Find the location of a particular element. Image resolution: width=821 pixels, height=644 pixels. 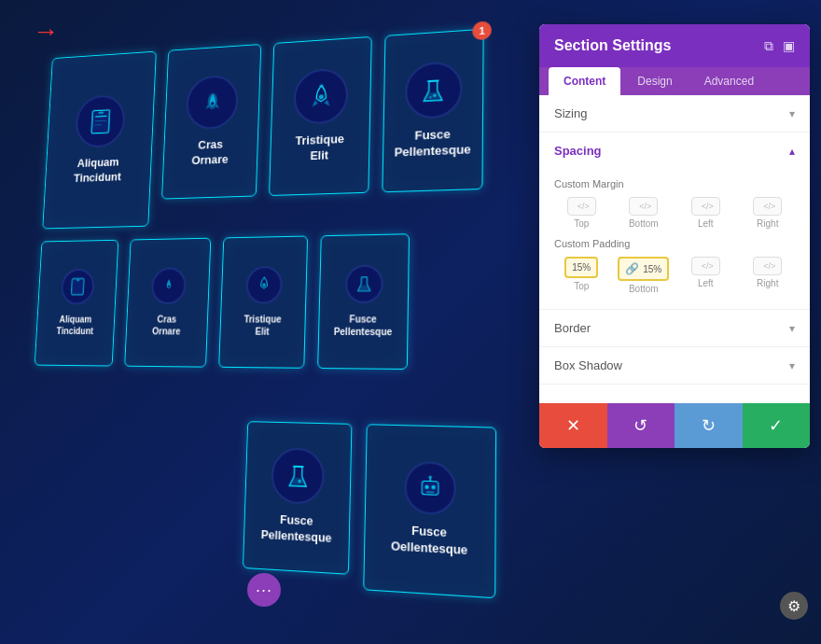

padding-right-group: </> Right is located at coordinates (769, 275).